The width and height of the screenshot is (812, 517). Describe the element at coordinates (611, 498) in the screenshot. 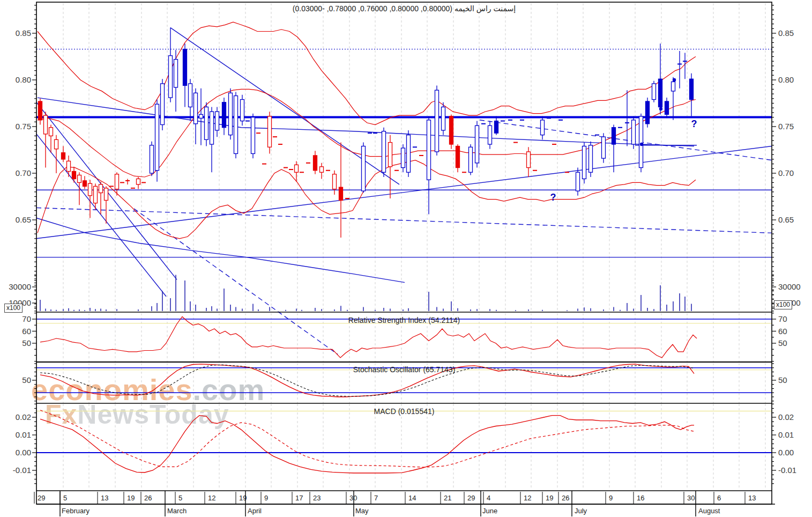

I see `date-label: 9` at that location.